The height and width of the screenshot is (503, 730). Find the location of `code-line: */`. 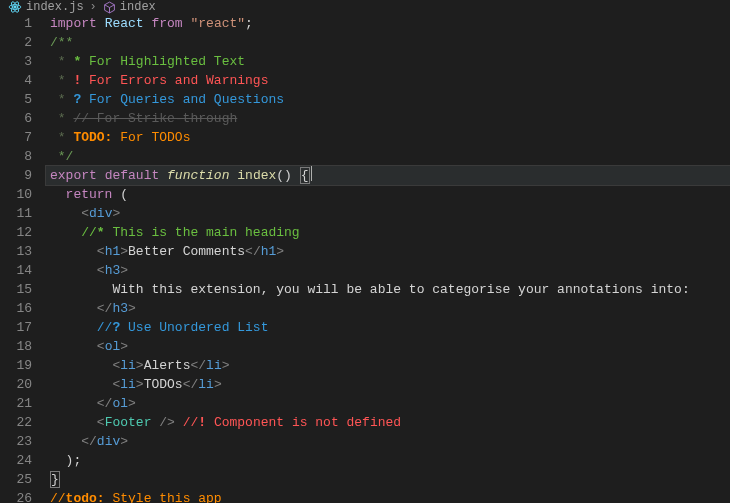

code-line: */ is located at coordinates (388, 156).